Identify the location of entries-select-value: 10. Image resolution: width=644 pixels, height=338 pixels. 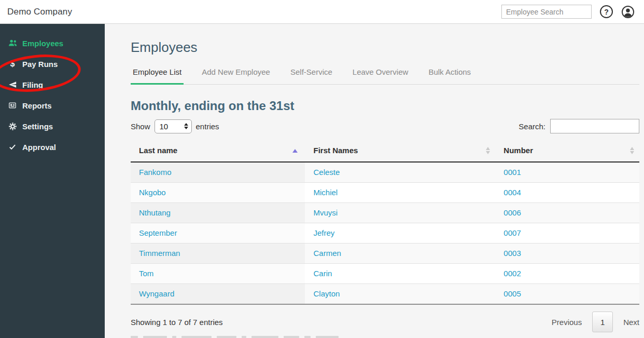
(164, 127).